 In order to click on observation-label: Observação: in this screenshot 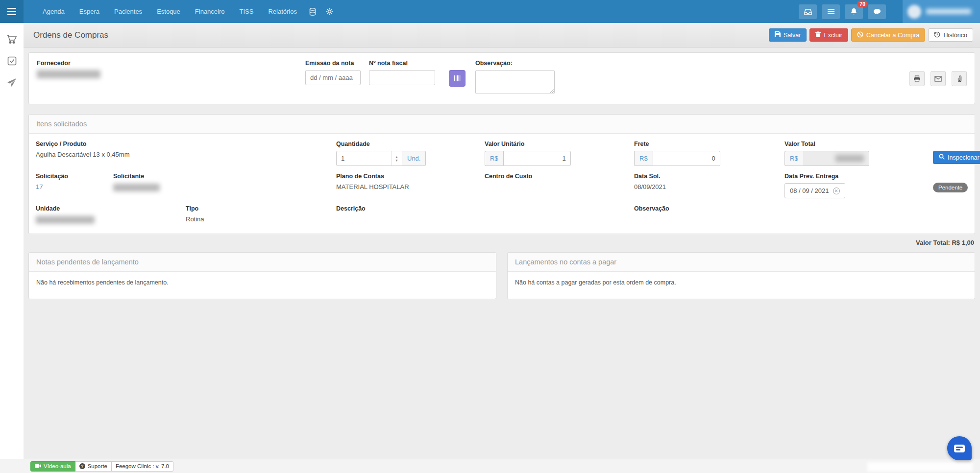, I will do `click(515, 63)`.